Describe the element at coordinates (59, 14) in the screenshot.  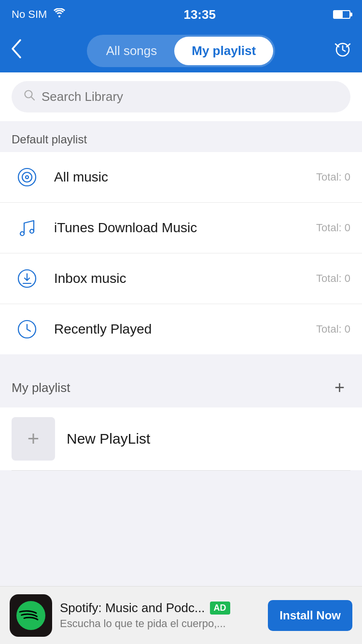
I see `wifi-icon` at that location.